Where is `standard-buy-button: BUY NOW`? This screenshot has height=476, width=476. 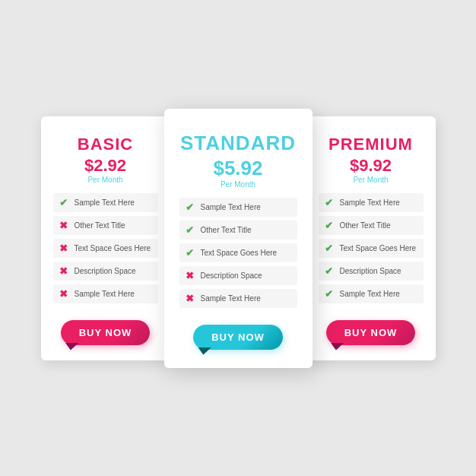
standard-buy-button: BUY NOW is located at coordinates (238, 338).